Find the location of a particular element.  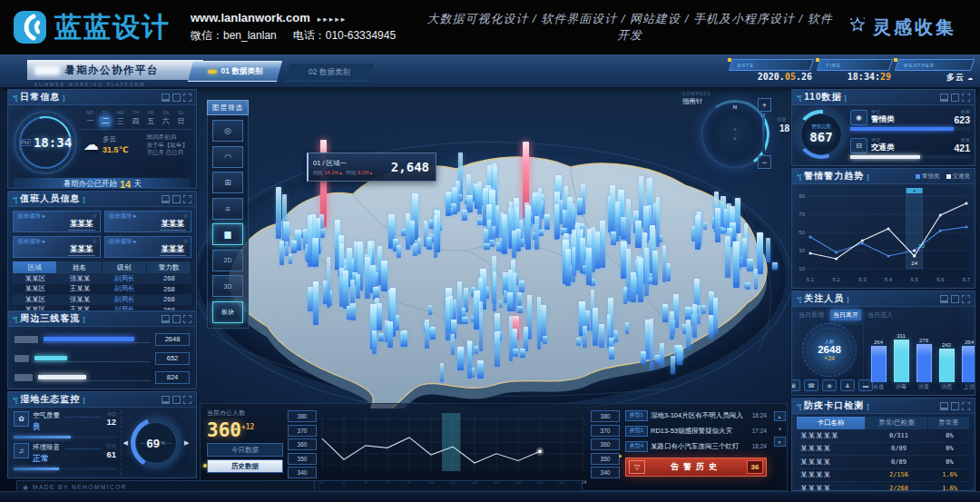

duty-cell: 副局长 is located at coordinates (125, 289).